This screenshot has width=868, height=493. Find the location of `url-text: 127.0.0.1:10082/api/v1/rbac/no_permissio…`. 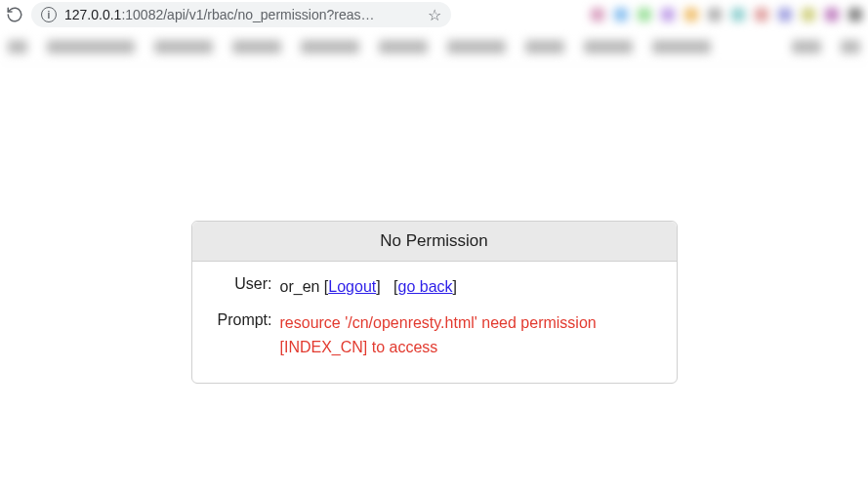

url-text: 127.0.0.1:10082/api/v1/rbac/no_permissio… is located at coordinates (242, 15).